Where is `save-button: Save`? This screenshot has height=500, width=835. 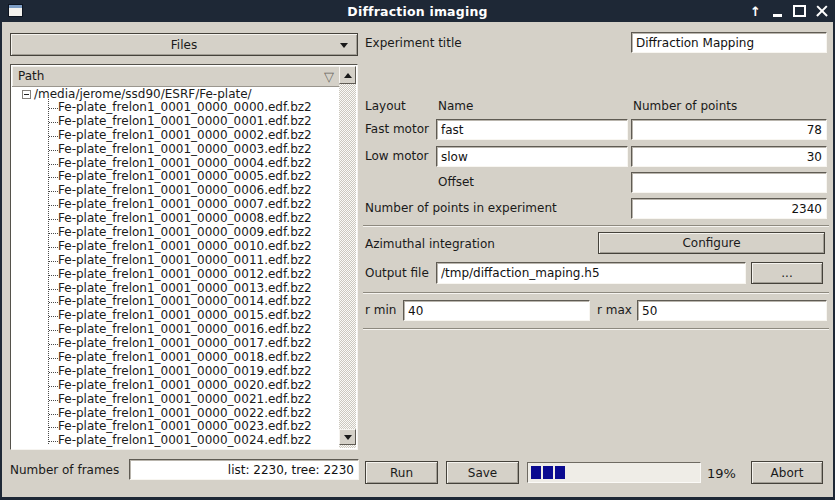
save-button: Save is located at coordinates (482, 472).